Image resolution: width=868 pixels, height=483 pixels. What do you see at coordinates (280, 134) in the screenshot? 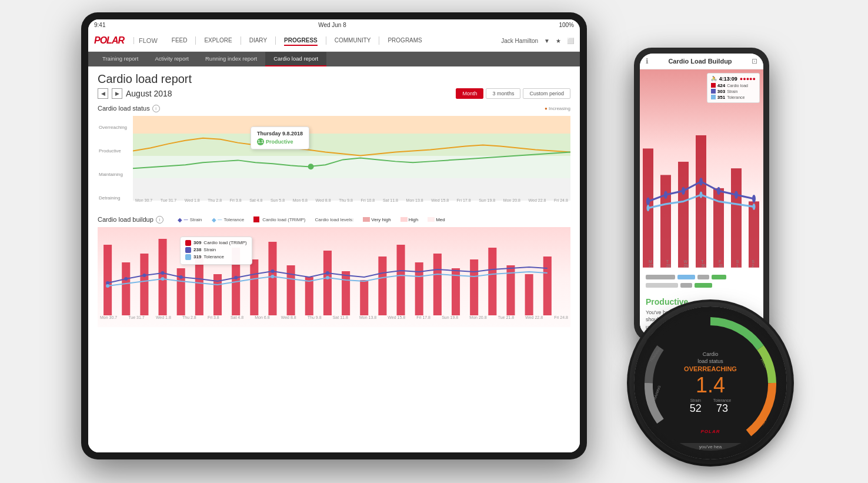
I see `tooltip-date: Thursday 9.8.2018` at bounding box center [280, 134].